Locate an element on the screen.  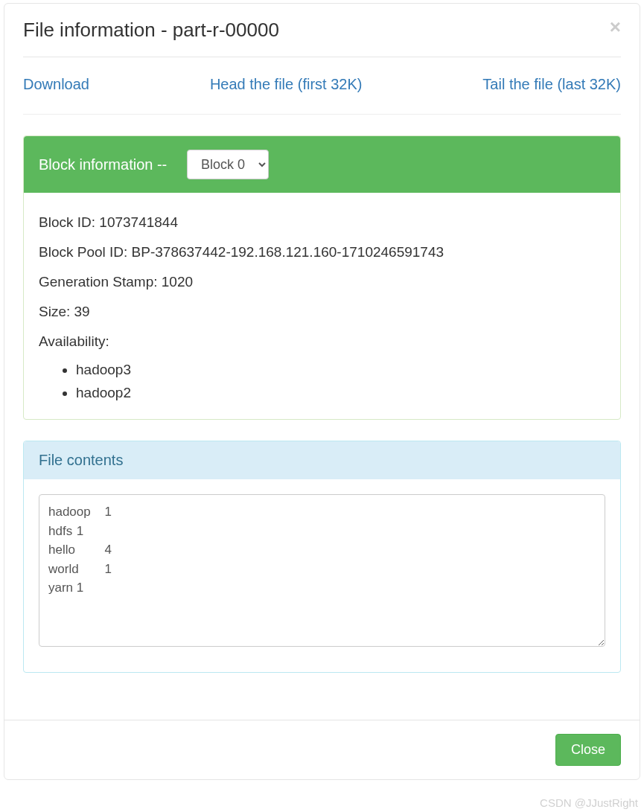
size-label: Size: is located at coordinates (57, 311).